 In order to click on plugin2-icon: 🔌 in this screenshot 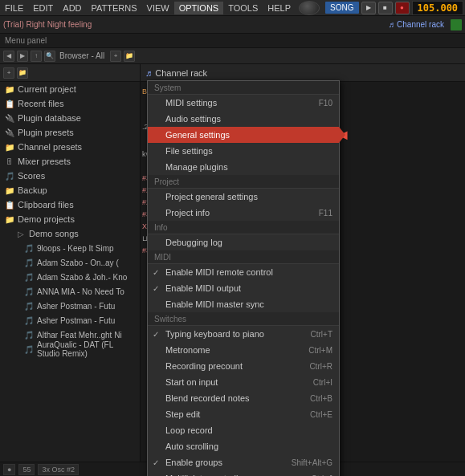, I will do `click(10, 133)`.